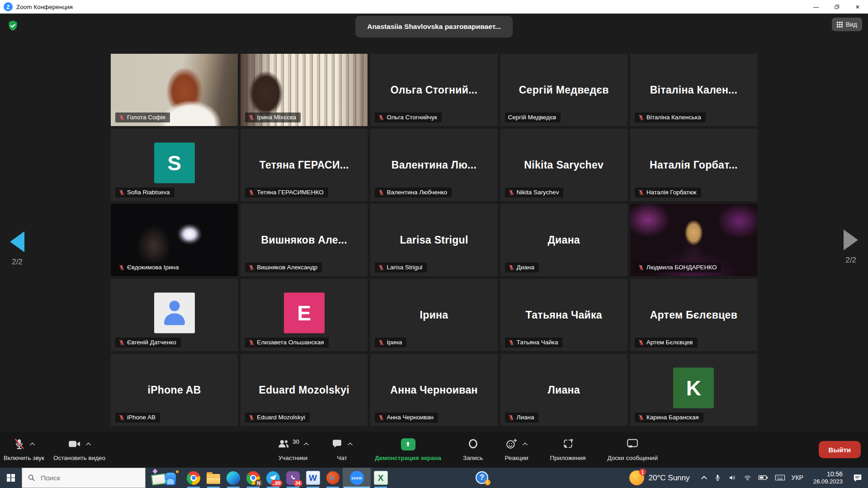 The width and height of the screenshot is (868, 488). I want to click on search-icon, so click(32, 478).